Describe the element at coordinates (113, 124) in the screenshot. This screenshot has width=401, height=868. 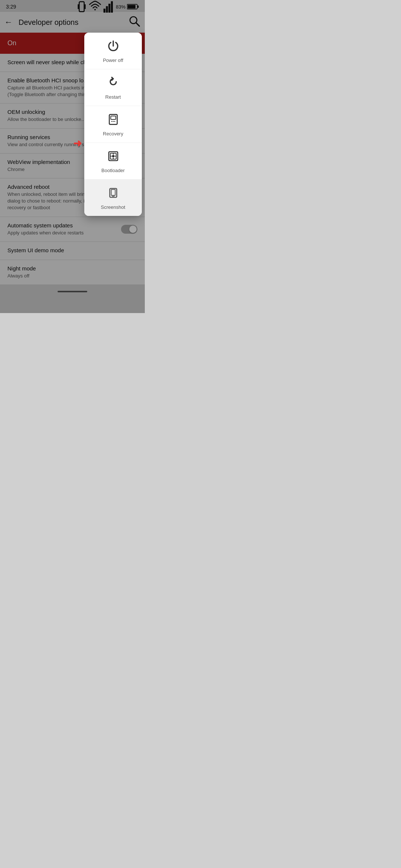
I see `power-menu: Power off Restart Recovery` at that location.